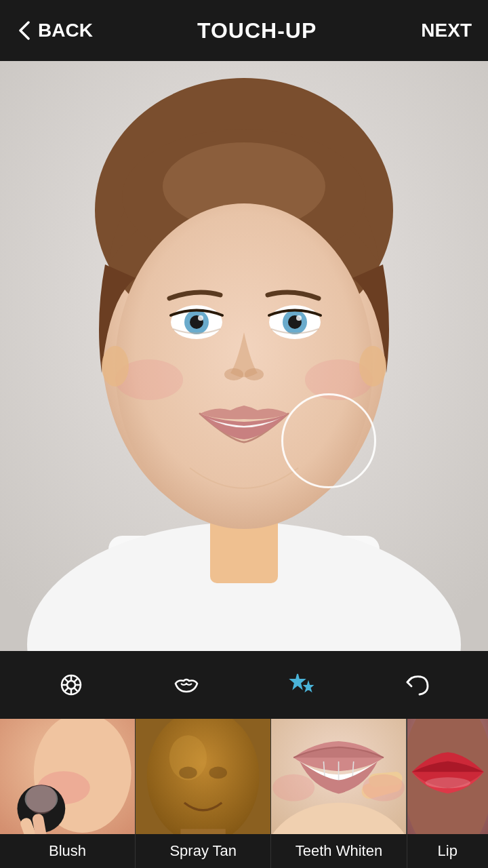  What do you see at coordinates (68, 776) in the screenshot?
I see `blush-thumbnail` at bounding box center [68, 776].